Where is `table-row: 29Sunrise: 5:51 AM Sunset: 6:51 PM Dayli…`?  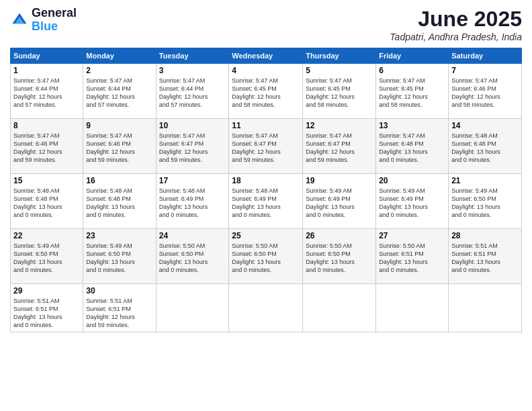
table-row: 29Sunrise: 5:51 AM Sunset: 6:51 PM Dayli… is located at coordinates (47, 308).